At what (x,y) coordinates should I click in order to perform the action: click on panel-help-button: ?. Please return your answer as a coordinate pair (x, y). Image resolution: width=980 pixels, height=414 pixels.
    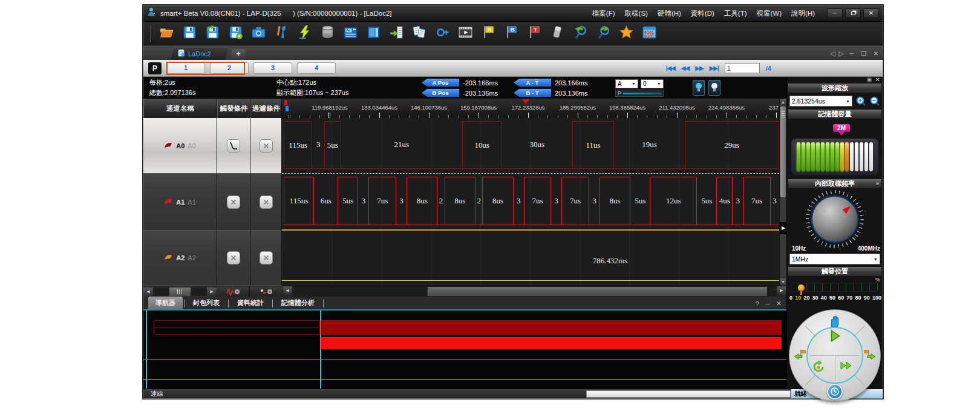
    Looking at the image, I should click on (757, 304).